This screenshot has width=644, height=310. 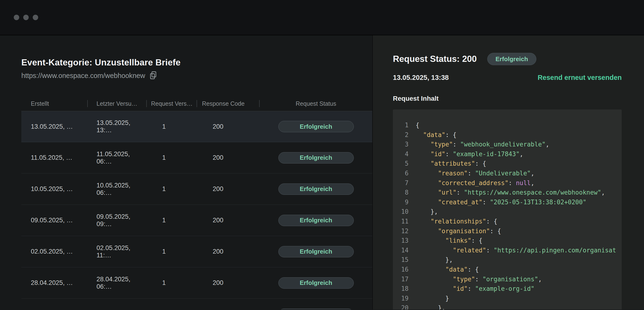 I want to click on page-title: Event-Kategorie: Unzustellbare Briefe, so click(x=197, y=62).